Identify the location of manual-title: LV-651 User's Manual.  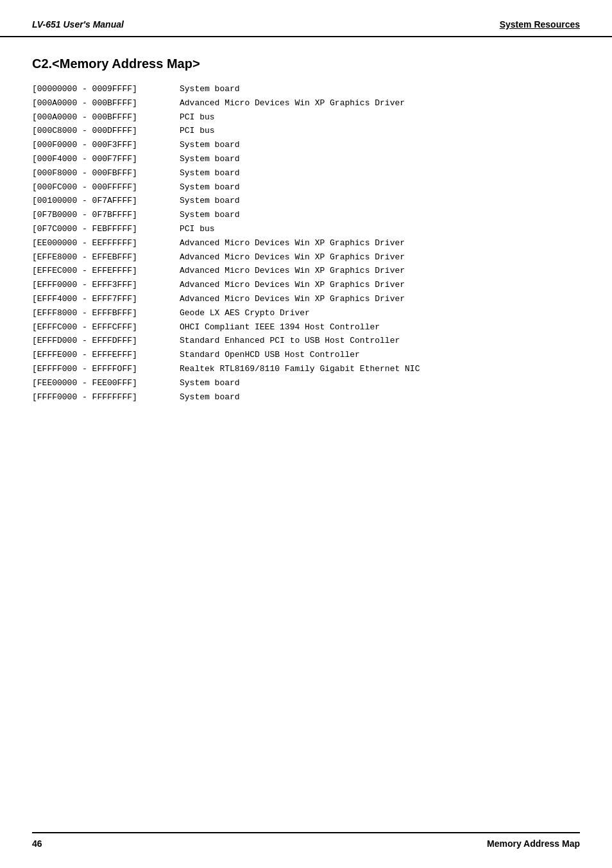
(78, 24).